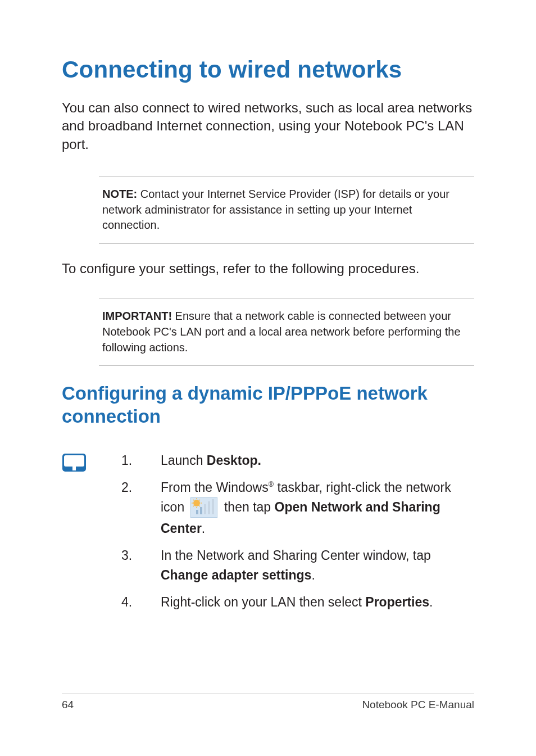  Describe the element at coordinates (317, 565) in the screenshot. I see `step-body: In the Network and Sharing Center window…` at that location.